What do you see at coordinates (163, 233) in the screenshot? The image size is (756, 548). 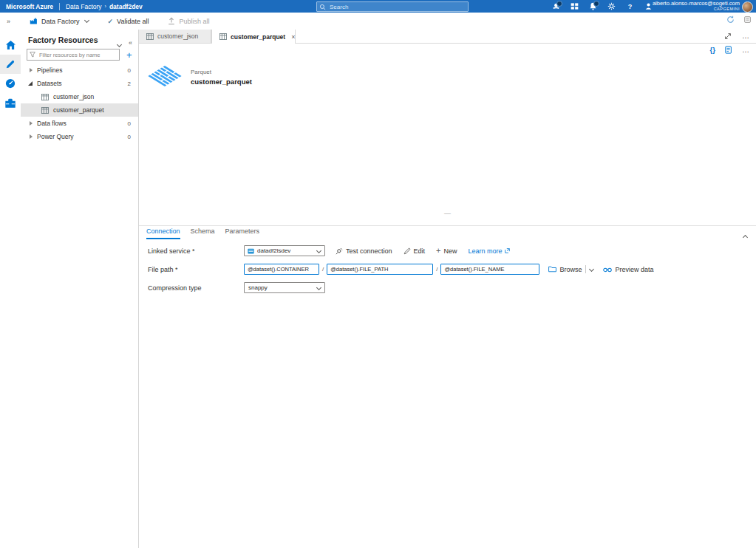 I see `tab-connection: Connection` at bounding box center [163, 233].